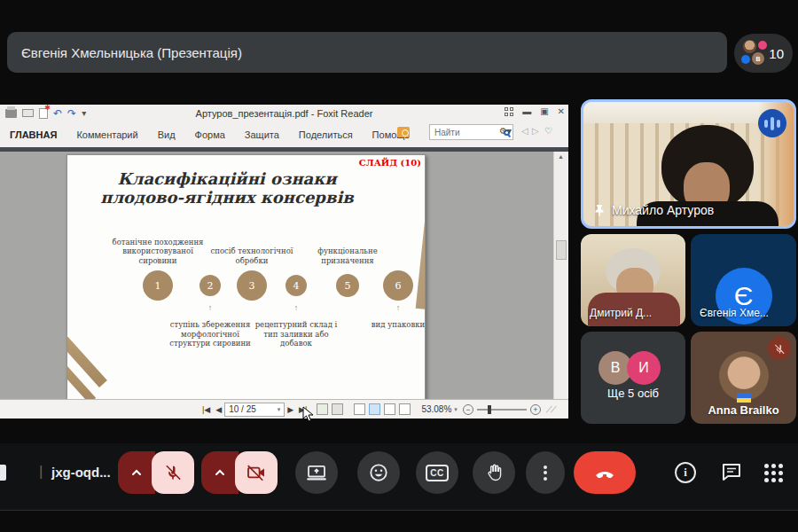 The width and height of the screenshot is (798, 532). Describe the element at coordinates (756, 53) in the screenshot. I see `participant-avatars-cluster: B` at that location.